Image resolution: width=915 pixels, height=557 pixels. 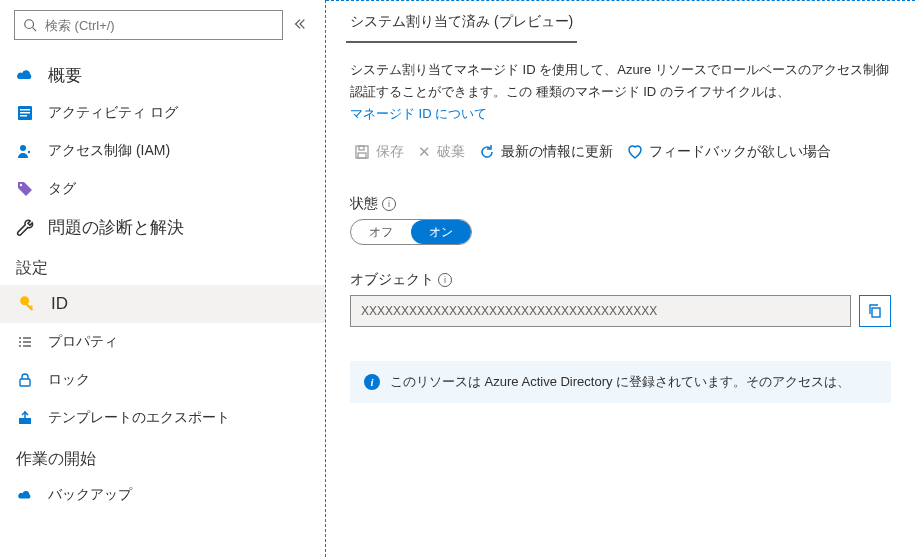 What do you see at coordinates (379, 152) in the screenshot?
I see `save-button: 保存` at bounding box center [379, 152].